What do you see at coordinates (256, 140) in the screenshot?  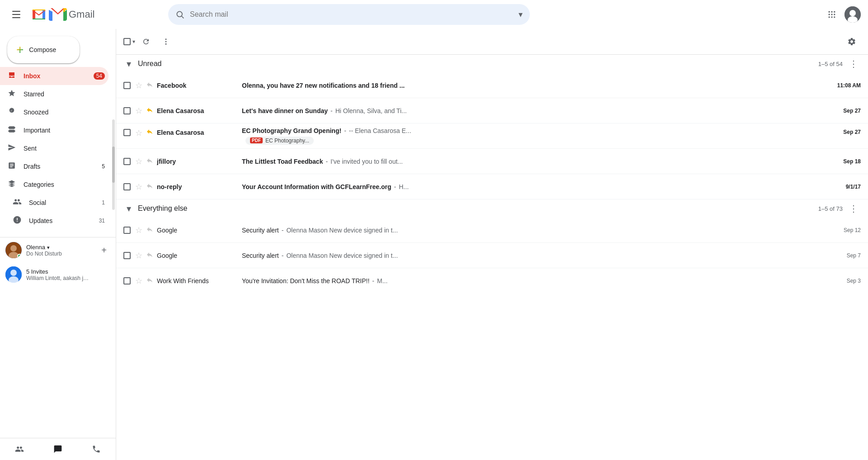 I see `pdf-badge: PDF` at bounding box center [256, 140].